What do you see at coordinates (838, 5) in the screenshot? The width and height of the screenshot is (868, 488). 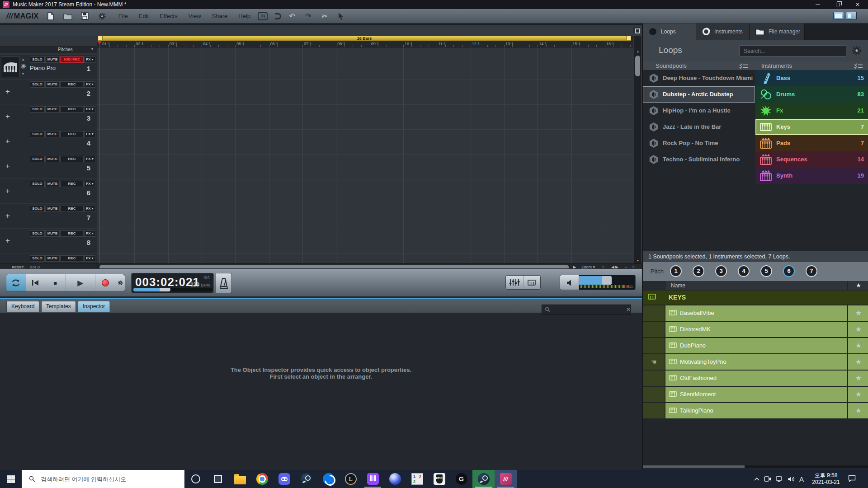 I see `restore-button` at bounding box center [838, 5].